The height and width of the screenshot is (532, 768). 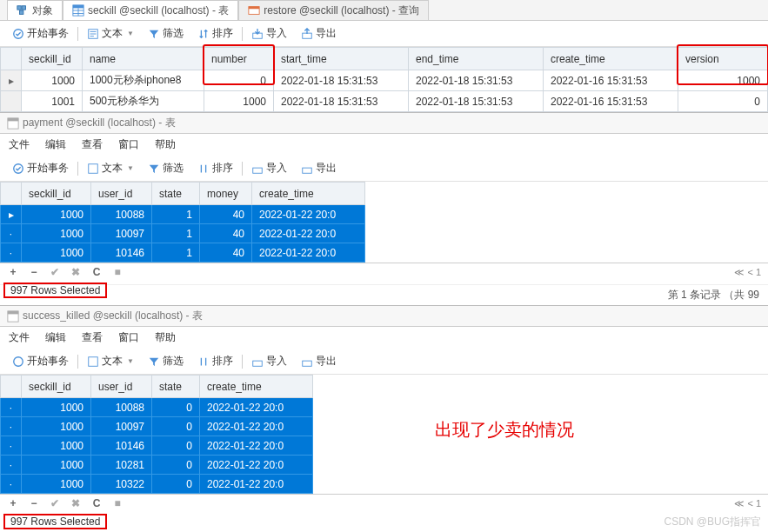 I want to click on payment-table: seckill_id user_id state money create_ti…, so click(x=183, y=223).